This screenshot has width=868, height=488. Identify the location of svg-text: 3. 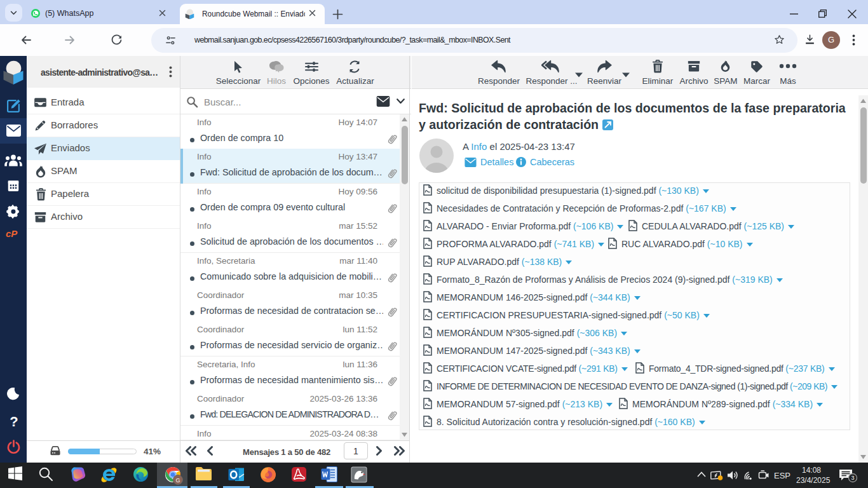
(853, 478).